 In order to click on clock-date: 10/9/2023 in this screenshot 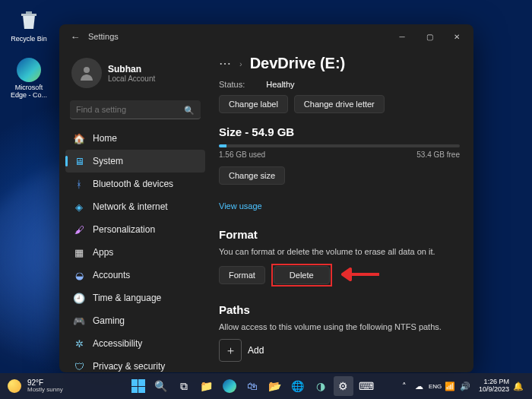, I will do `click(494, 390)`.